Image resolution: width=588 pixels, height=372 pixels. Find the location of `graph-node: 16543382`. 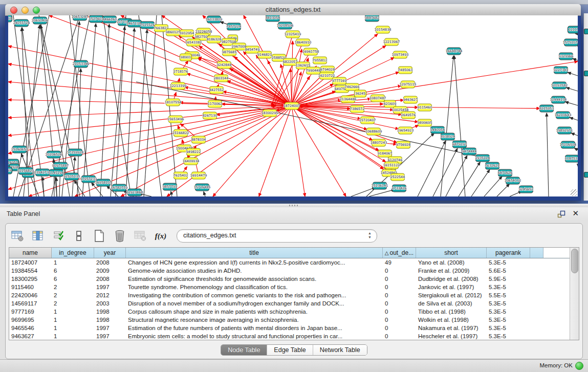

graph-node: 16543382 is located at coordinates (193, 42).